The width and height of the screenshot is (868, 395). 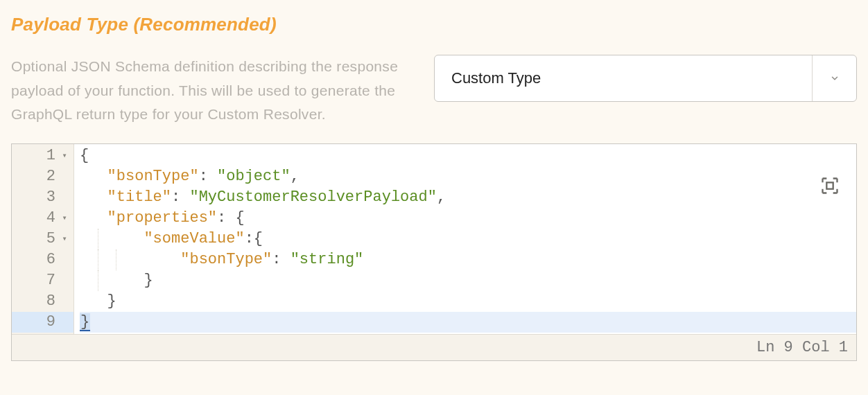 What do you see at coordinates (830, 186) in the screenshot?
I see `expand-icon` at bounding box center [830, 186].